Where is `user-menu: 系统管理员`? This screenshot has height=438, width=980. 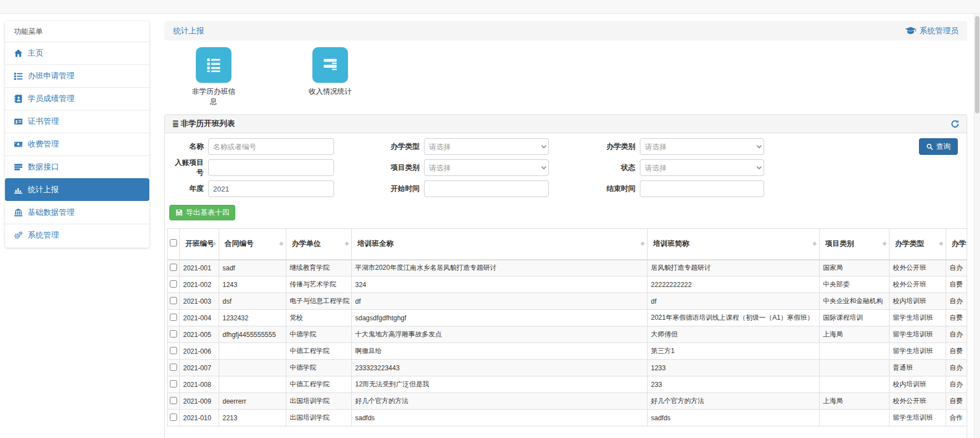 user-menu: 系统管理员 is located at coordinates (932, 31).